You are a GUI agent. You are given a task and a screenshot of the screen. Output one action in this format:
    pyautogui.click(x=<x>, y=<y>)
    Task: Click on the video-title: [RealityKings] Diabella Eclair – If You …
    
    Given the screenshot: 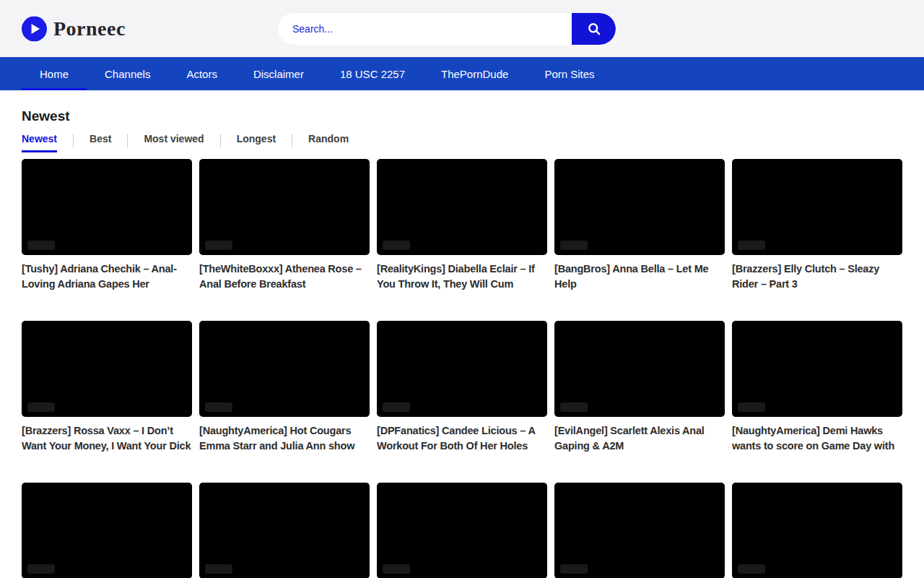 What is the action you would take?
    pyautogui.click(x=462, y=277)
    